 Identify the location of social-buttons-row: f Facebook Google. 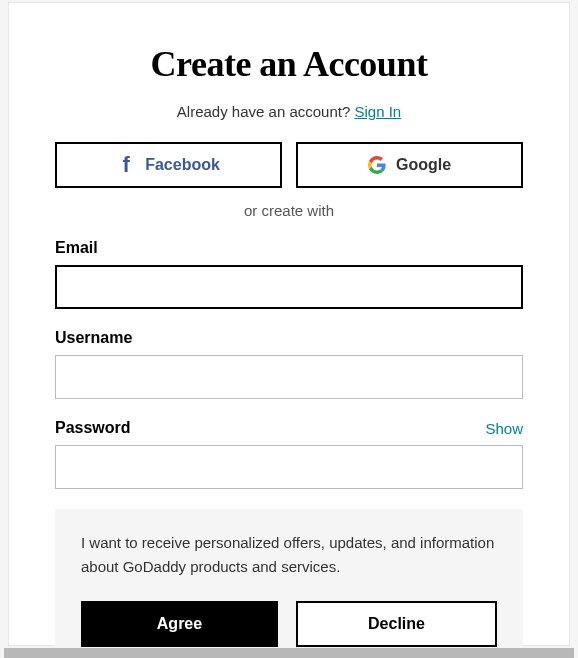
(289, 165).